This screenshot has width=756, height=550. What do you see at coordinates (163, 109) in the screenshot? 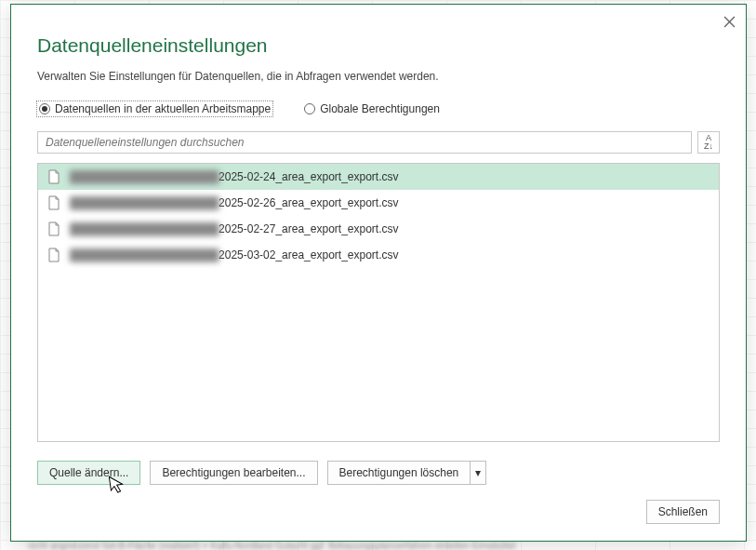
I see `radio-label: Datenquellen in der aktuellen Arbeitsmap…` at bounding box center [163, 109].